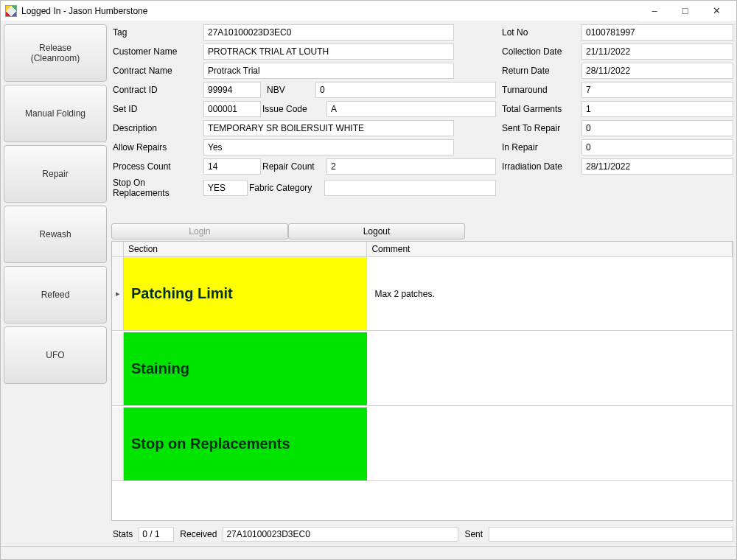 Image resolution: width=737 pixels, height=560 pixels. What do you see at coordinates (118, 293) in the screenshot?
I see `row-indicator: ▸` at bounding box center [118, 293].